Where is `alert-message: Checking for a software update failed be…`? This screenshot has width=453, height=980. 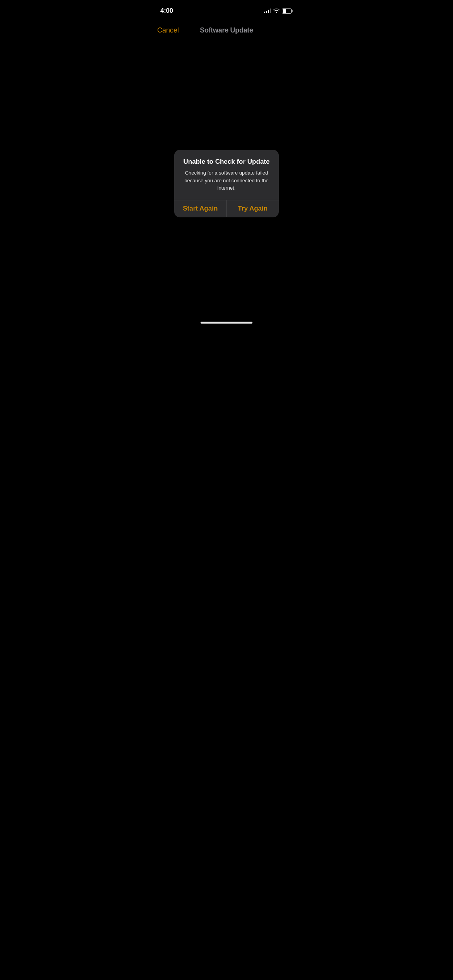
alert-message: Checking for a software update failed be… is located at coordinates (226, 180).